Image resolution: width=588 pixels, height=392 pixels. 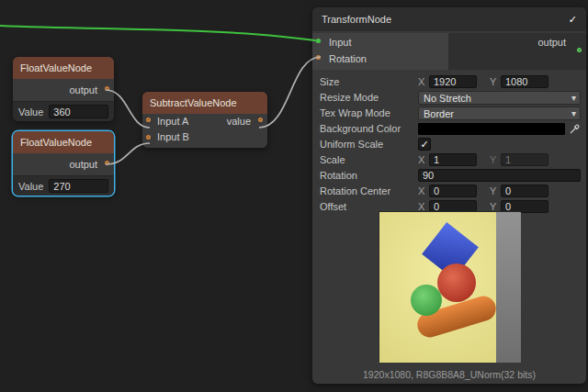 What do you see at coordinates (347, 59) in the screenshot?
I see `rotation-port-label: Rotation` at bounding box center [347, 59].